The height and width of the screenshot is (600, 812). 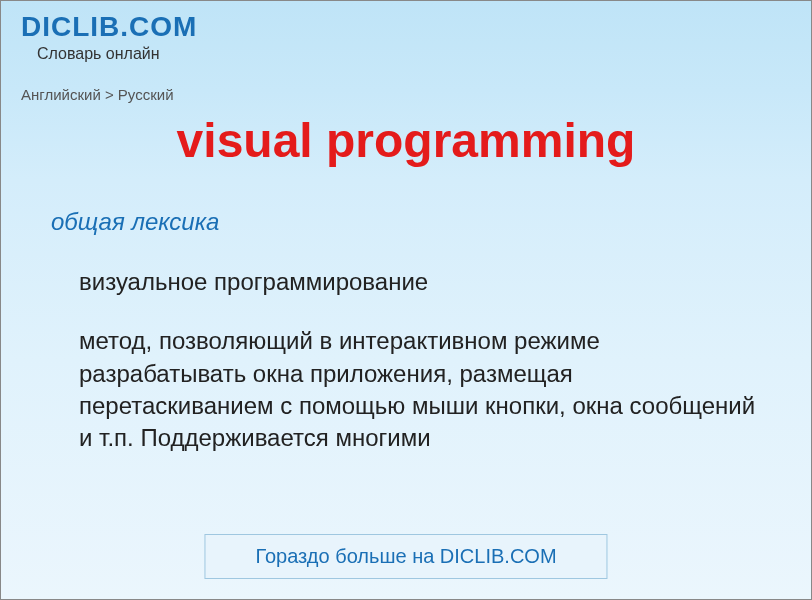 What do you see at coordinates (406, 140) in the screenshot?
I see `page-title: visual programming` at bounding box center [406, 140].